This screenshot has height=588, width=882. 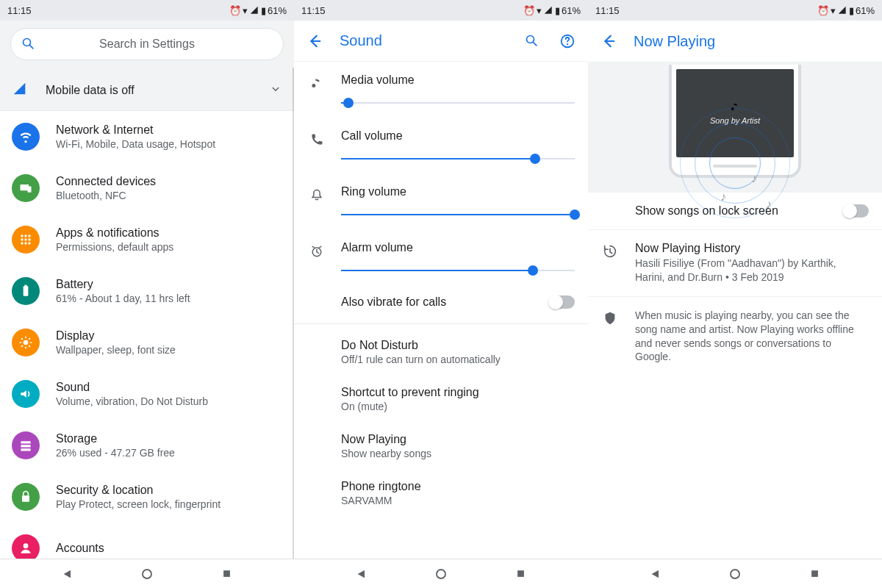 What do you see at coordinates (458, 248) in the screenshot?
I see `slider-label: Alarm volume` at bounding box center [458, 248].